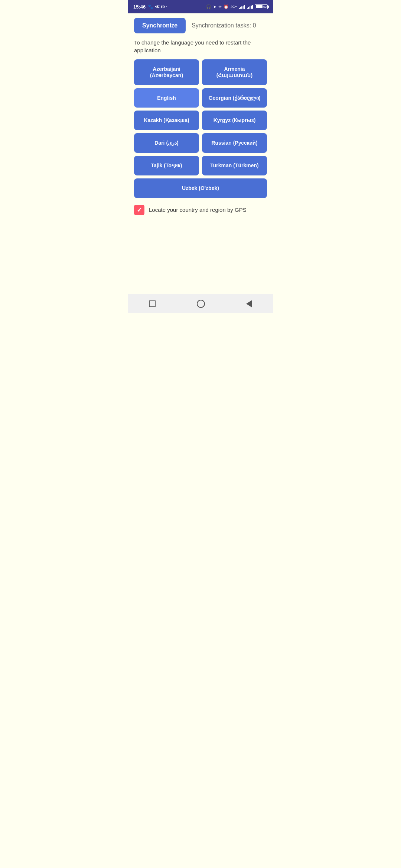  Describe the element at coordinates (166, 72) in the screenshot. I see `lang-button-azerbaijani: Azerbaijani (Azərbaycan)` at that location.